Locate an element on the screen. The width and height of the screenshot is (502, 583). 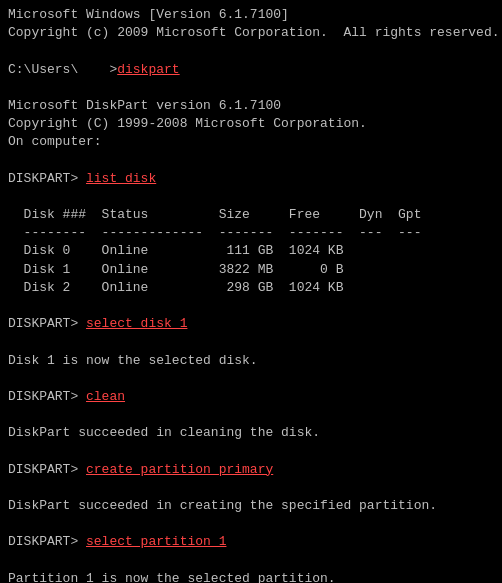
terminal-line: DISKPART> create partition primary is located at coordinates (251, 470).